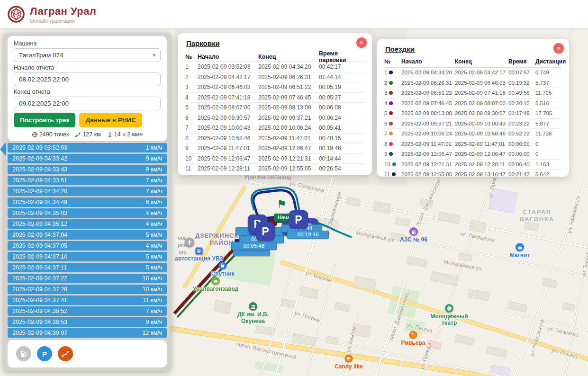  What do you see at coordinates (87, 44) in the screenshot?
I see `vehicle-label: Машина` at bounding box center [87, 44].